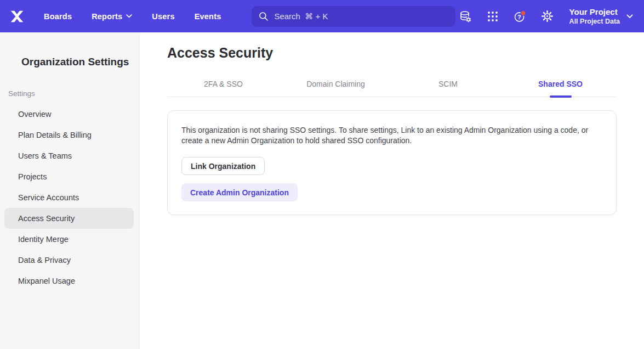 The width and height of the screenshot is (644, 349). What do you see at coordinates (208, 16) in the screenshot?
I see `nav-item-label: Events` at bounding box center [208, 16].